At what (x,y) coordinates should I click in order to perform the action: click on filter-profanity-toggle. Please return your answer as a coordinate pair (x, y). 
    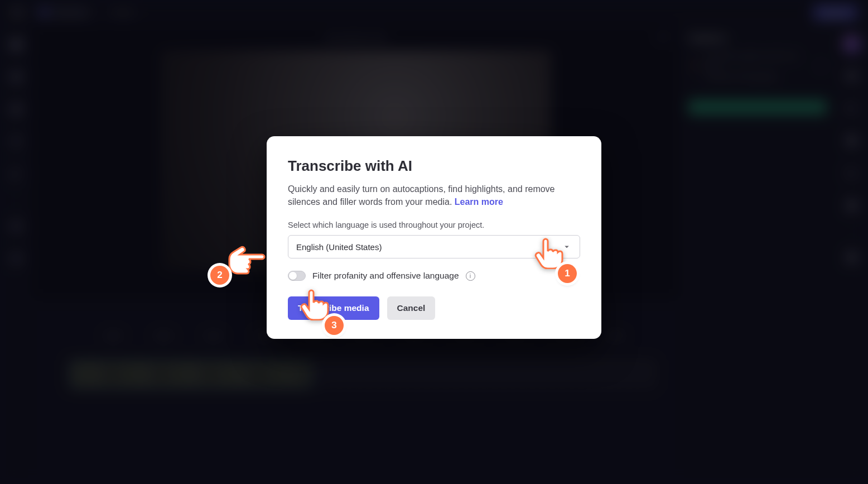
    Looking at the image, I should click on (297, 276).